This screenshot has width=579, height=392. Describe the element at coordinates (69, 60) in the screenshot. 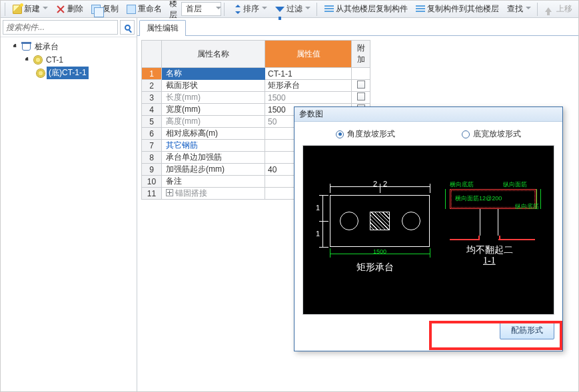

I see `tree-child-ct1: CT-1` at that location.